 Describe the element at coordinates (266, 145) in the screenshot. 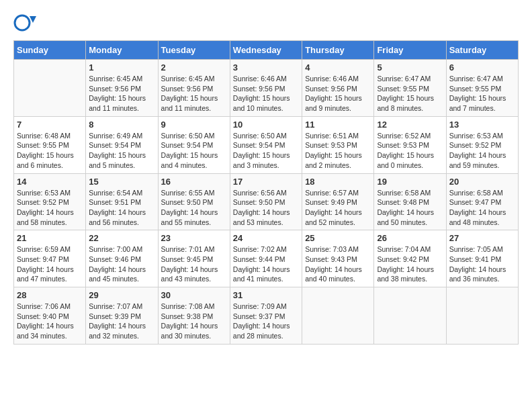

I see `calendar-cell: 10Sunrise: 6:50 AMSunset: 9:54 PMDayligh…` at that location.